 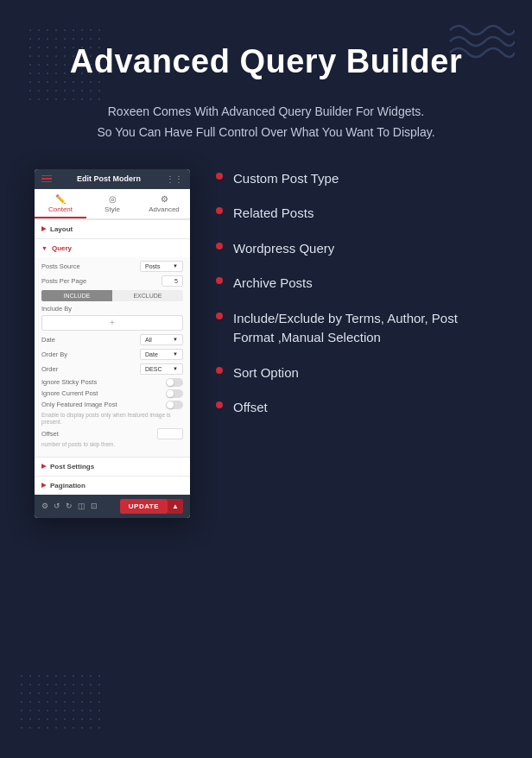 What do you see at coordinates (57, 506) in the screenshot?
I see `undo-icon: ↺` at bounding box center [57, 506].